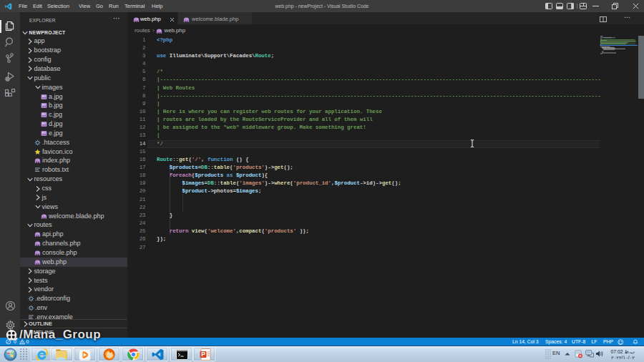 The height and width of the screenshot is (362, 644). Describe the element at coordinates (203, 354) in the screenshot. I see `svg-text: P` at that location.